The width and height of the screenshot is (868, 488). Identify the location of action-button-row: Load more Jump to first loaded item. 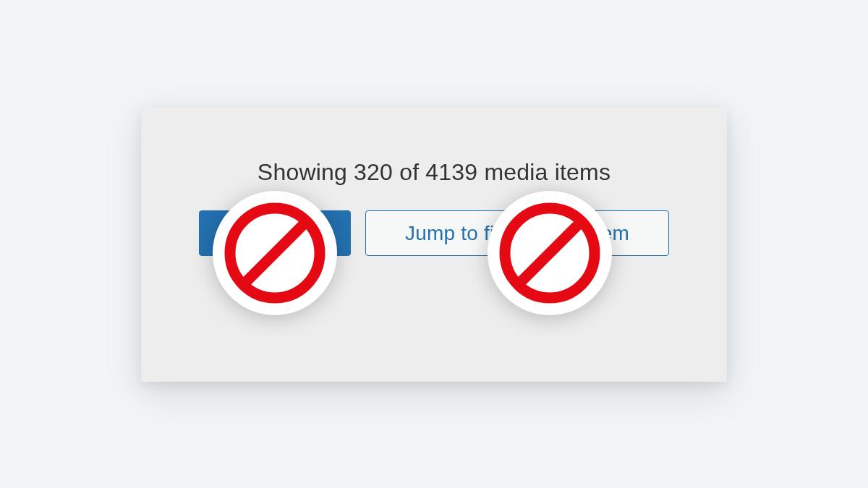
(434, 234).